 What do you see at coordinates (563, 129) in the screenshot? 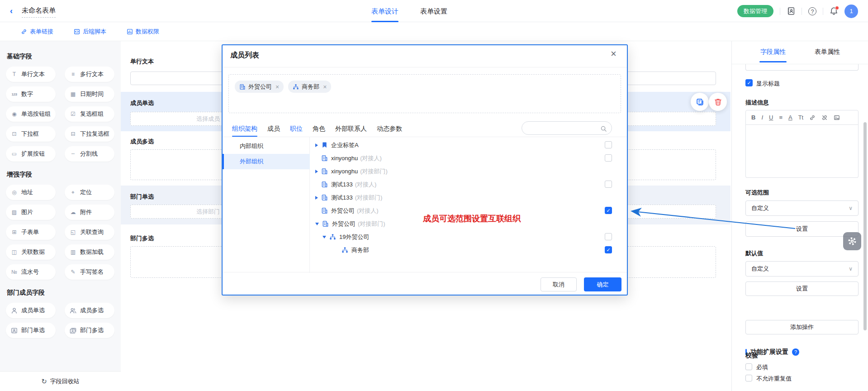
I see `search-input` at bounding box center [563, 129].